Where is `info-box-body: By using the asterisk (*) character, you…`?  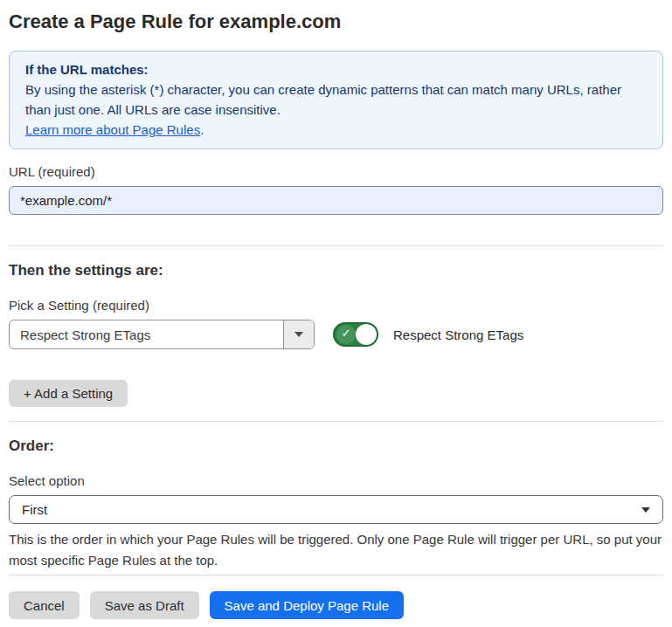 info-box-body: By using the asterisk (*) character, you… is located at coordinates (336, 100).